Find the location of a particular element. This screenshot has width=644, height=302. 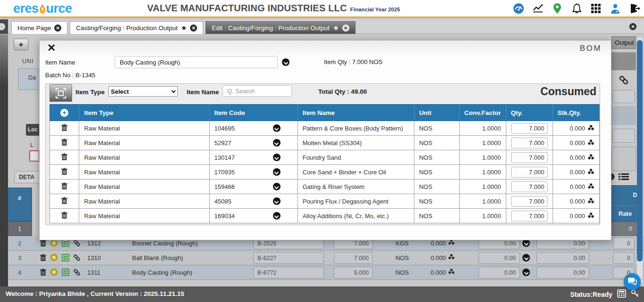

chart-icon is located at coordinates (538, 8).